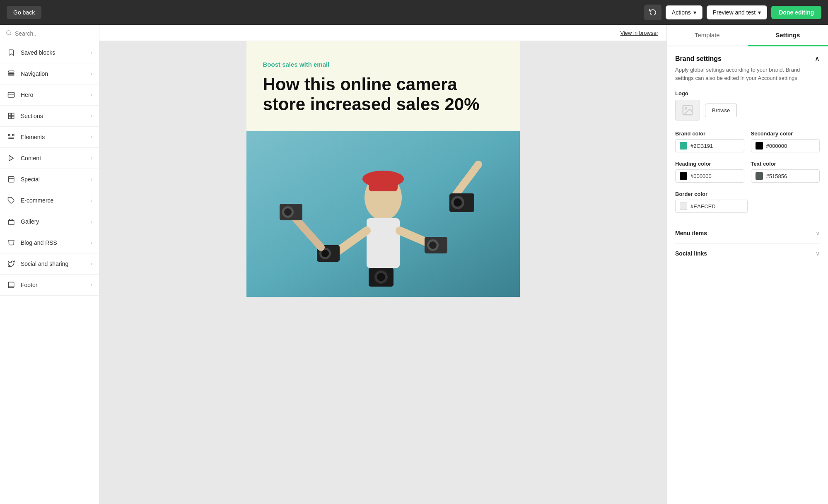 The height and width of the screenshot is (504, 828). Describe the element at coordinates (639, 33) in the screenshot. I see `view-in-browser-link: View in browser` at that location.